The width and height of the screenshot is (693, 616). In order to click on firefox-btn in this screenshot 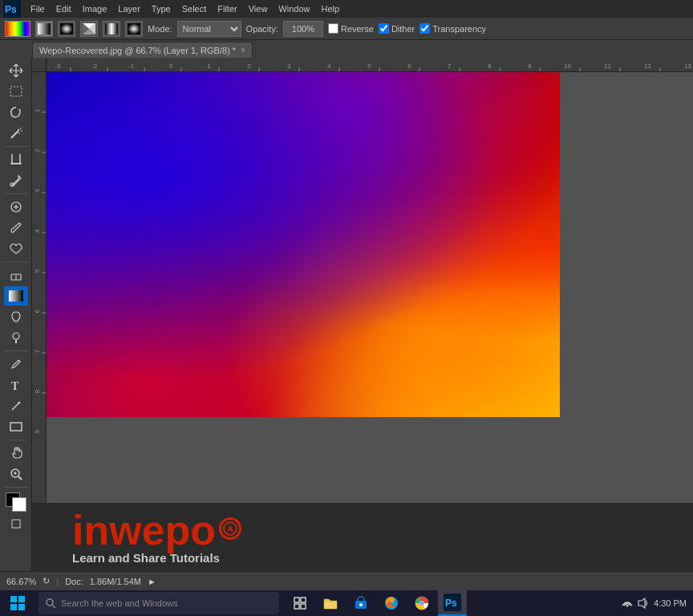, I will do `click(391, 603)`.